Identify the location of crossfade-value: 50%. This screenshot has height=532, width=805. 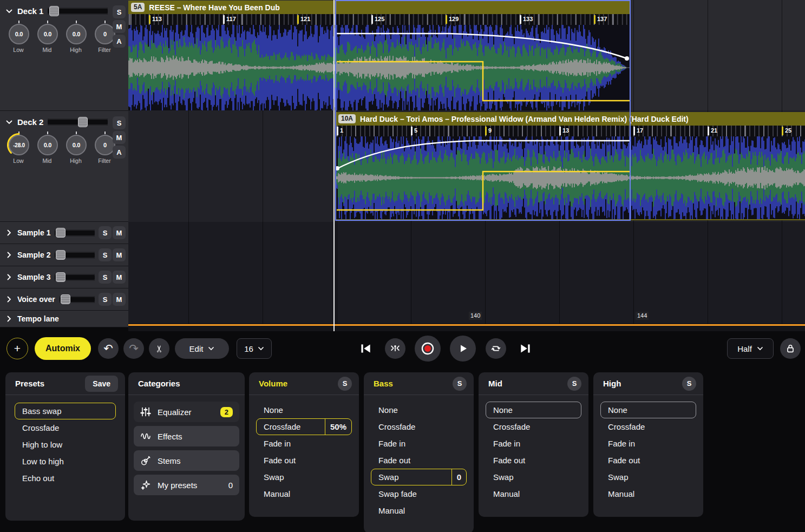
(338, 426).